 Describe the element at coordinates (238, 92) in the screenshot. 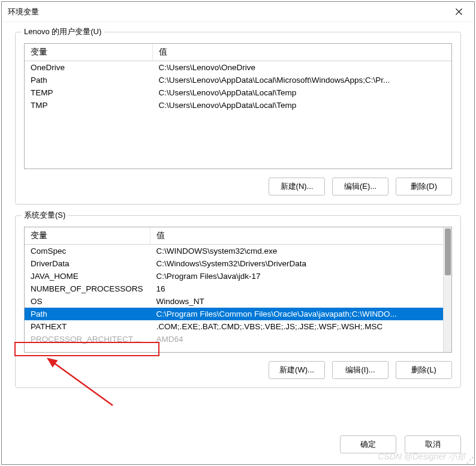

I see `table-row: TEMP C:\Users\Lenovo\AppData\Local\Temp` at that location.